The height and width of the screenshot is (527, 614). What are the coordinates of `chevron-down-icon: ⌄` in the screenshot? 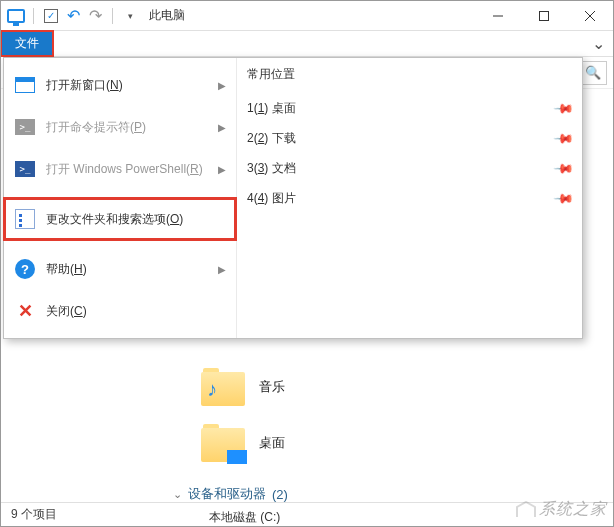 It's located at (178, 494).